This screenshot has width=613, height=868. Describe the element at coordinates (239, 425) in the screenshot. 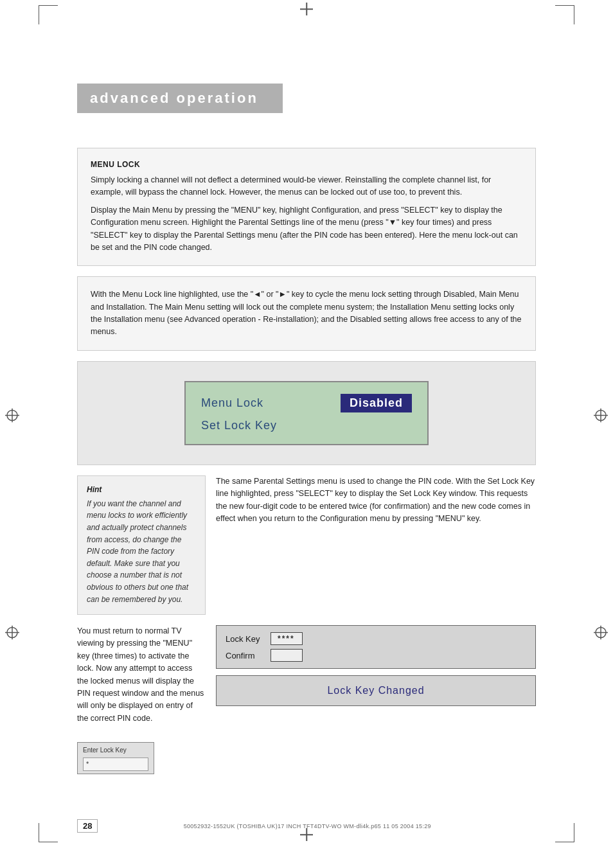

I see `tv-set-lock-key-label: Set Lock Key` at that location.